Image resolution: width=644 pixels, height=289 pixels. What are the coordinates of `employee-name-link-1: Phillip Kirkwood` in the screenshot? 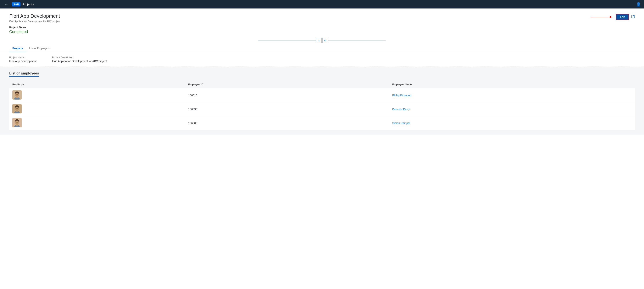 It's located at (402, 95).